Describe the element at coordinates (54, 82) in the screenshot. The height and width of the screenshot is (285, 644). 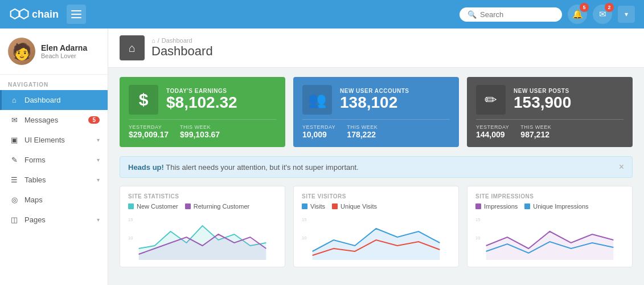
I see `nav-section-label: NAVIGATION` at that location.